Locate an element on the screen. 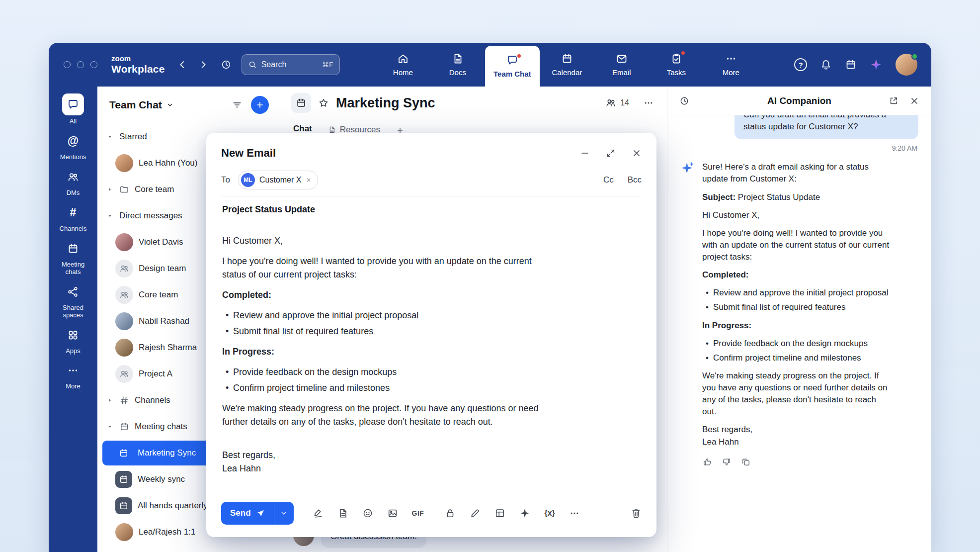 The width and height of the screenshot is (980, 552). rail-shared-spaces: Shared spaces is located at coordinates (73, 300).